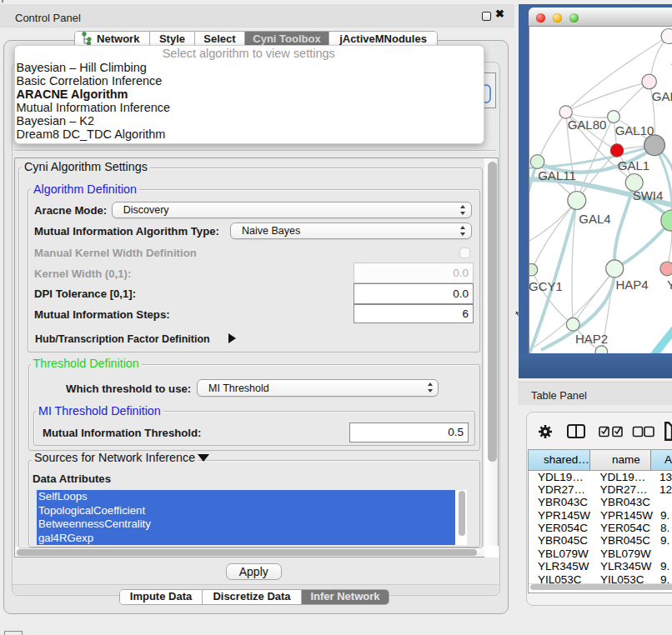 This screenshot has width=672, height=635. I want to click on svg-text: GCY1, so click(546, 287).